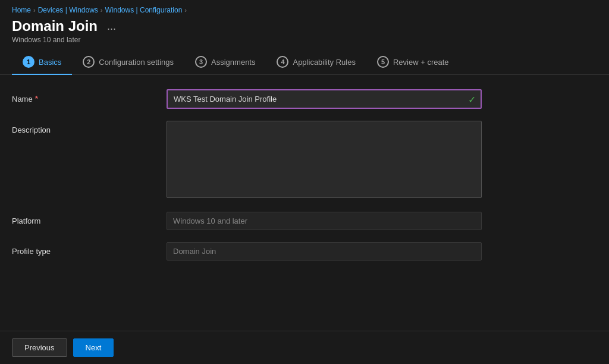 Image resolution: width=609 pixels, height=364 pixels. I want to click on profile-type-form-row: Profile type Domain Join, so click(304, 251).